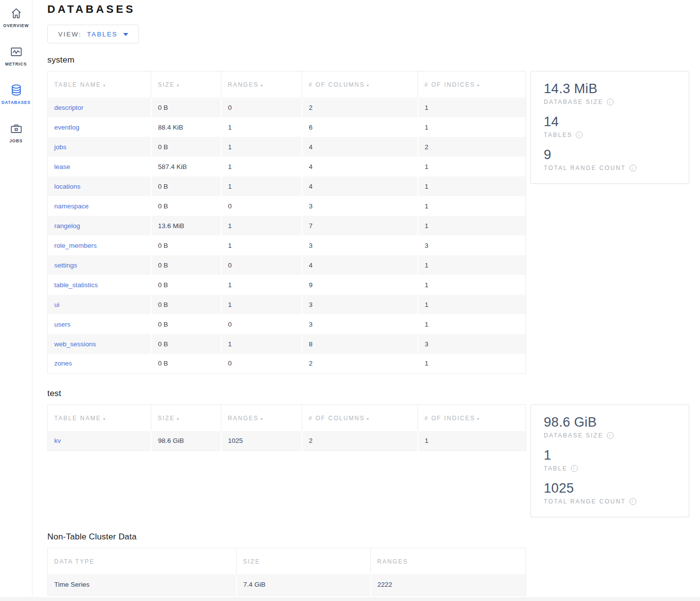  I want to click on table-name-link: zones, so click(63, 364).